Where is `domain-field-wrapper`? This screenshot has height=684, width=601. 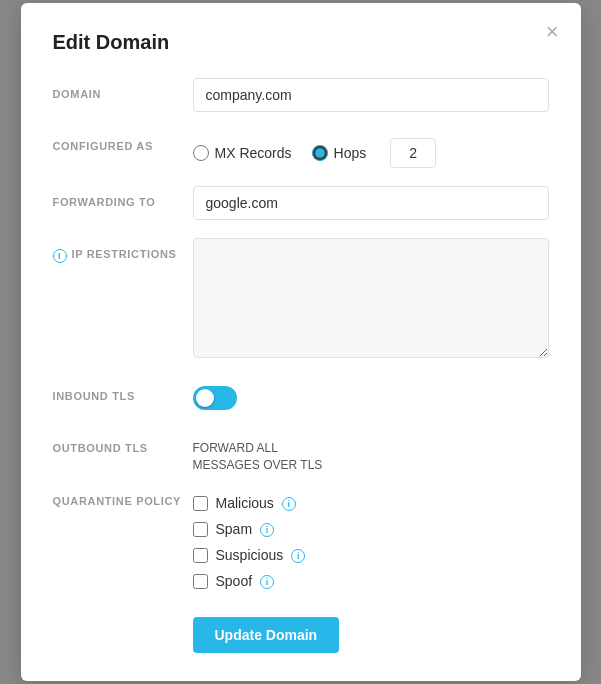
domain-field-wrapper is located at coordinates (371, 95).